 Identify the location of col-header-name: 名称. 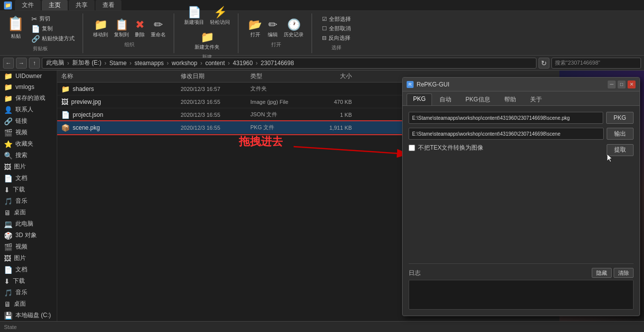
(117, 77).